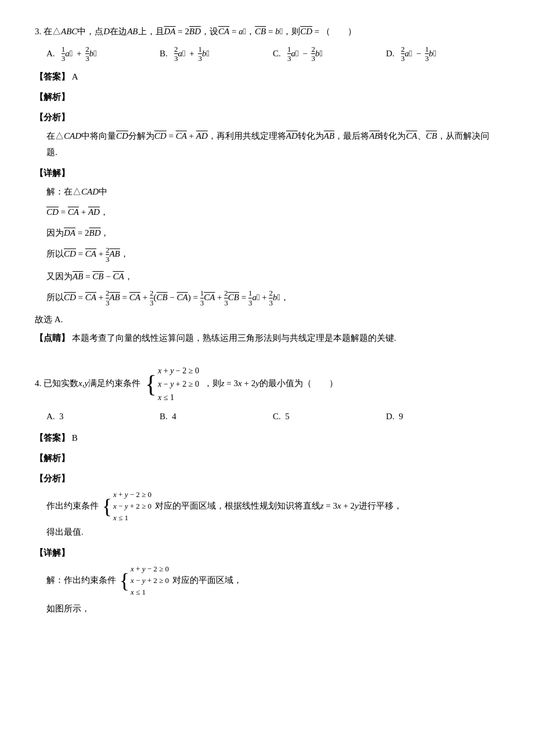 The width and height of the screenshot is (534, 756). Describe the element at coordinates (330, 417) in the screenshot. I see `q4-option-c: C. 5` at that location.